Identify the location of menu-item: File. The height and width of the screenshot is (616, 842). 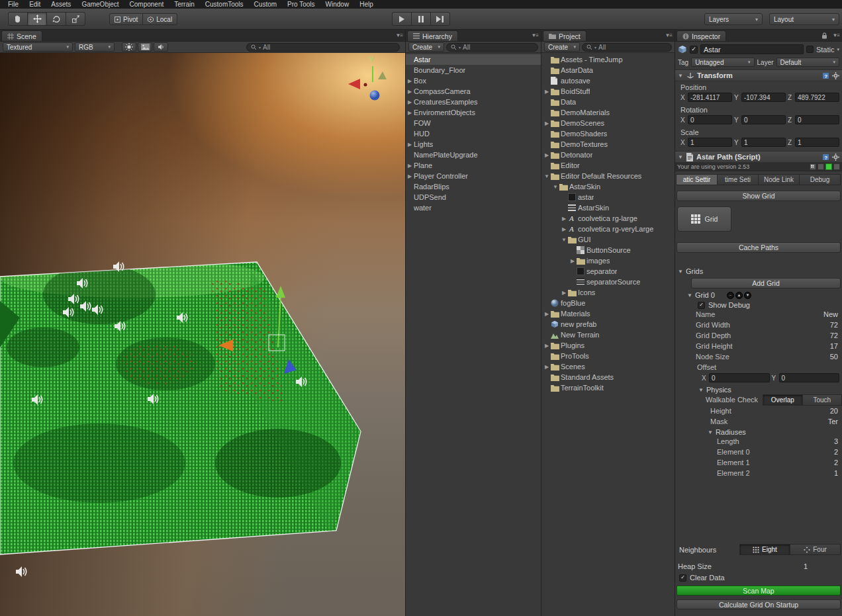
(13, 4).